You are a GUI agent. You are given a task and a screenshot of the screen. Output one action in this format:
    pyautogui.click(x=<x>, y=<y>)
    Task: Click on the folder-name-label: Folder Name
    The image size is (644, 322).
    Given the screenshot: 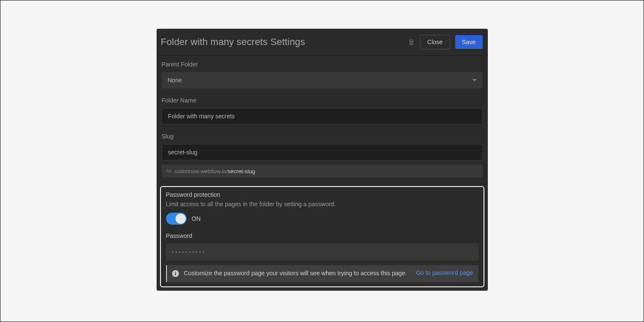 What is the action you would take?
    pyautogui.click(x=322, y=100)
    